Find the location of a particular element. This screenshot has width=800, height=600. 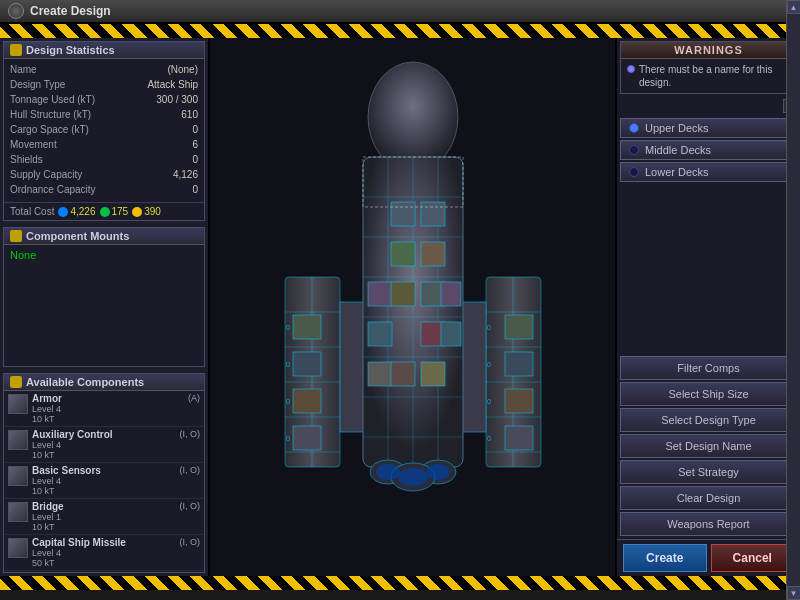

set-strategy-button: Set Strategy is located at coordinates (708, 472).